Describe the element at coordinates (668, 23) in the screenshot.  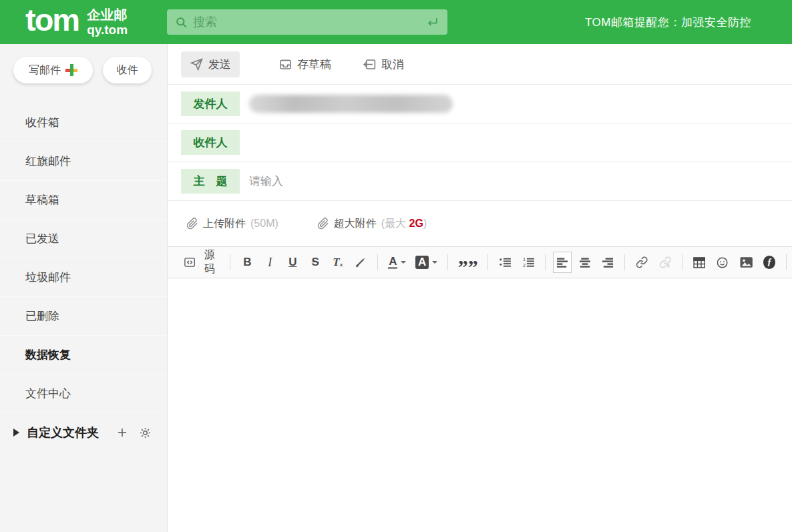
I see `security-notice: TOM邮箱提醒您：加强安全防控` at that location.